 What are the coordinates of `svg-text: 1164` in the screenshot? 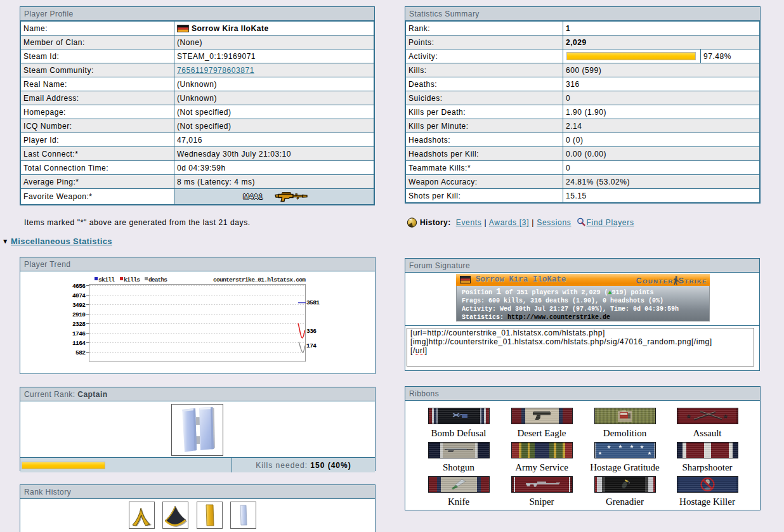 It's located at (79, 344).